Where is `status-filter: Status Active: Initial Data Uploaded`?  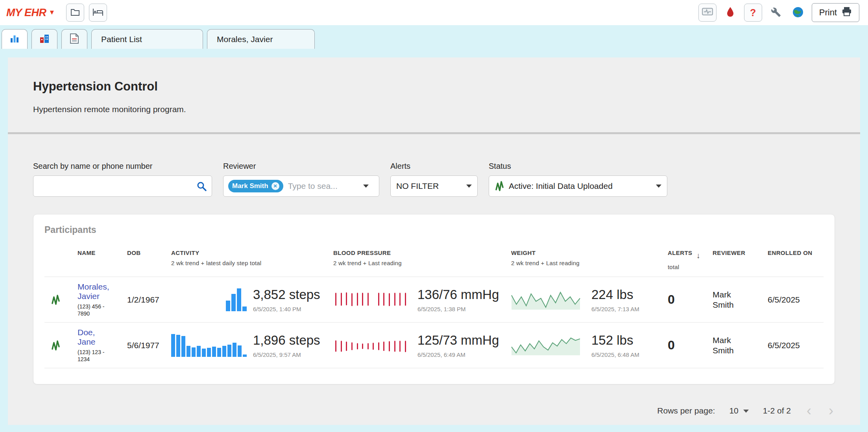 status-filter: Status Active: Initial Data Uploaded is located at coordinates (578, 179).